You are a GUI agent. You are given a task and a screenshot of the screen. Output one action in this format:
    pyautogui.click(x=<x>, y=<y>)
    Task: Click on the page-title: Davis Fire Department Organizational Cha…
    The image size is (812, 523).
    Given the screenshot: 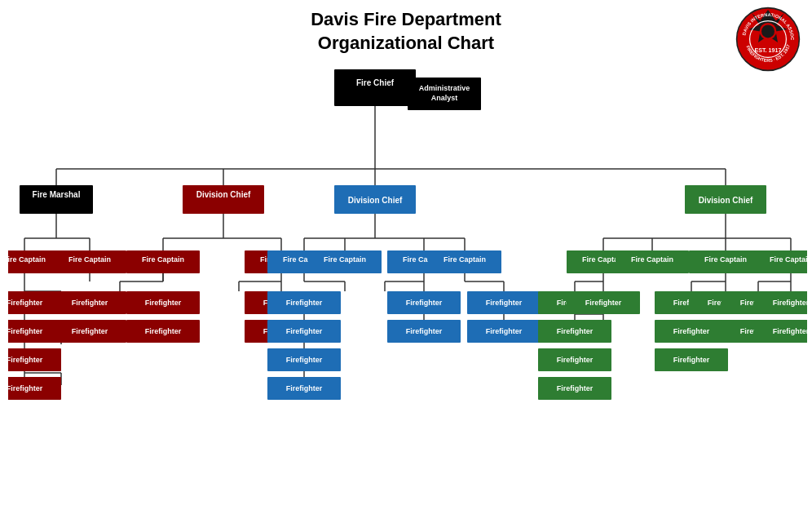 What is the action you would take?
    pyautogui.click(x=406, y=31)
    